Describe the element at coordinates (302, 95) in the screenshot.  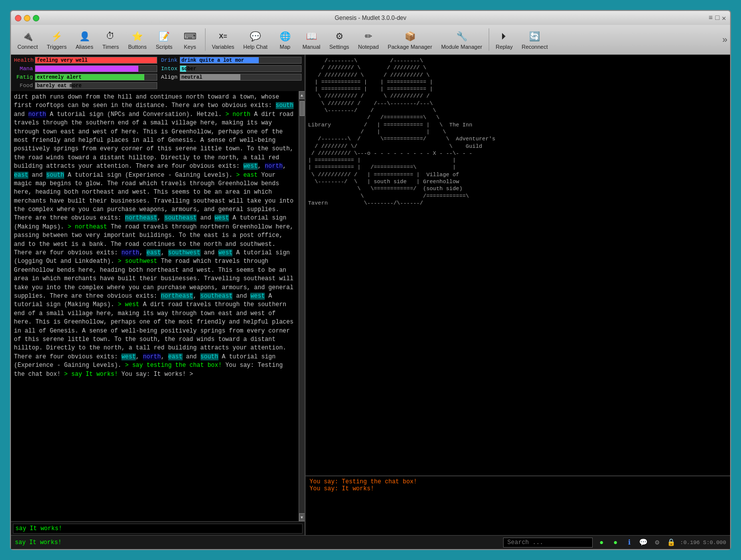
I see `scroll-up-button: ▲` at that location.